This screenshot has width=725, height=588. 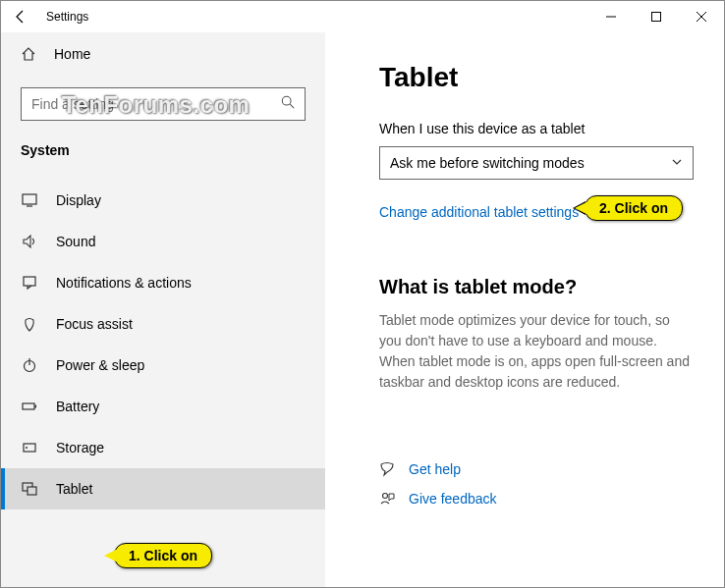 I want to click on storage-icon, so click(x=29, y=448).